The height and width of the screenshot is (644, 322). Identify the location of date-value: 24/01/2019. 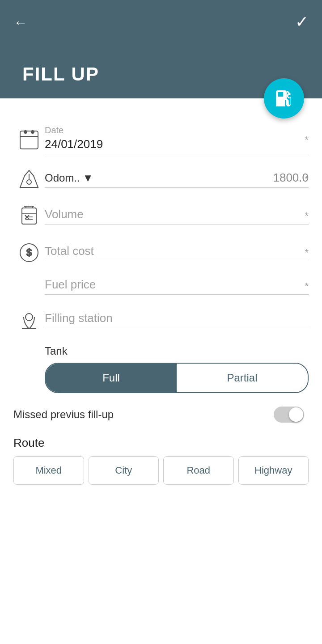
(177, 146).